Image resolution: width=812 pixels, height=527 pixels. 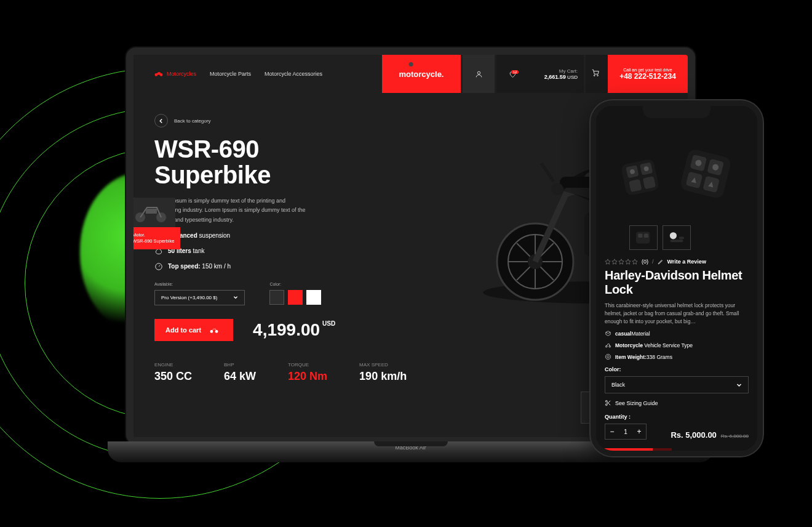 What do you see at coordinates (661, 262) in the screenshot?
I see `pencil-icon` at bounding box center [661, 262].